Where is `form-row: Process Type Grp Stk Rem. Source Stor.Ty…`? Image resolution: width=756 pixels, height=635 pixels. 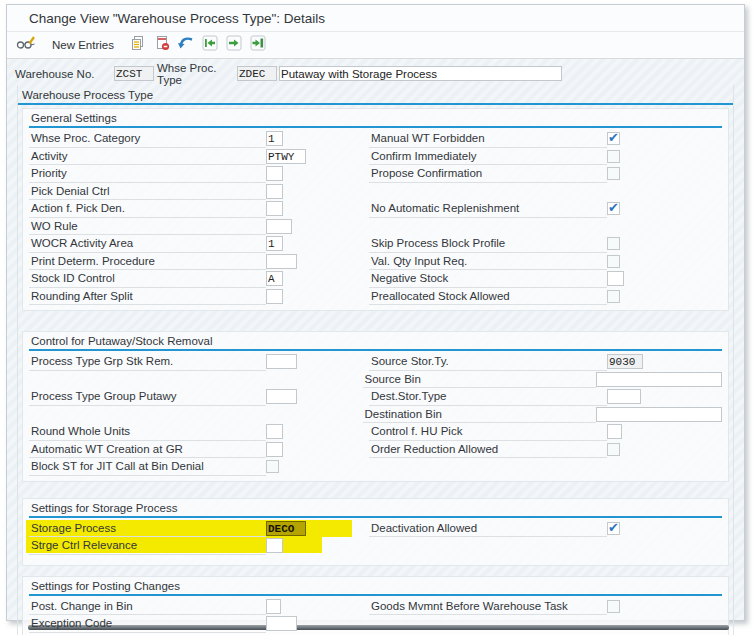
form-row: Process Type Grp Stk Rem. Source Stor.Ty… is located at coordinates (376, 362).